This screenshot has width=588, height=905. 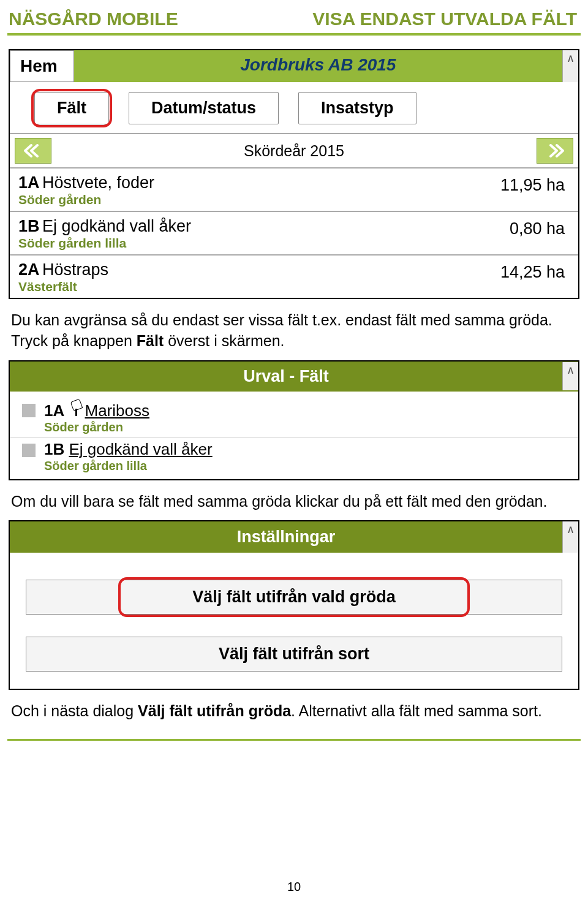 What do you see at coordinates (555, 151) in the screenshot?
I see `next-year-button` at bounding box center [555, 151].